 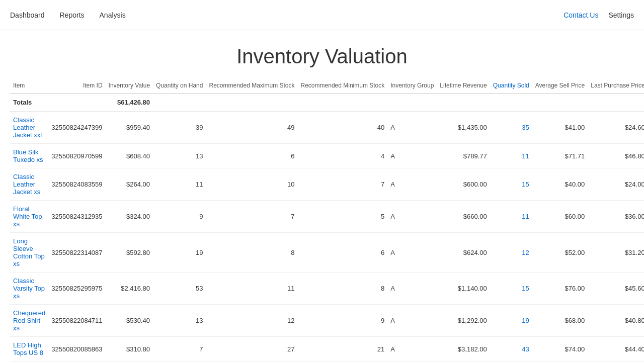 I want to click on cell-item-name: Classic Varsity Top xs, so click(x=29, y=289).